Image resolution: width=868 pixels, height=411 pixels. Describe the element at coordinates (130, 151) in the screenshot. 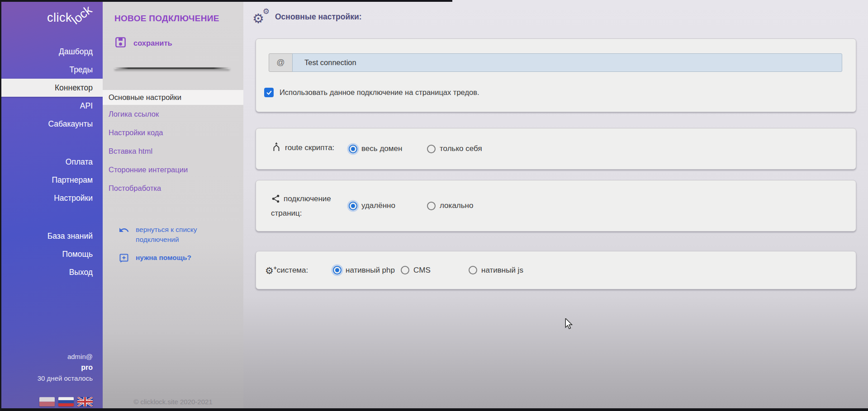

I see `menu-item-label: Вставка html` at that location.